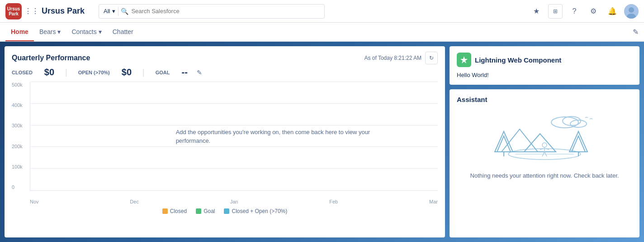  Describe the element at coordinates (212, 11) in the screenshot. I see `search-container: All ▾ 🔍` at that location.